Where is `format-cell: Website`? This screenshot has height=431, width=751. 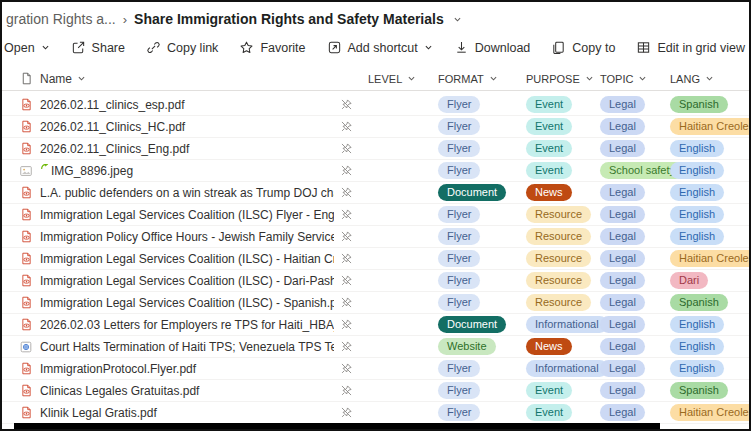 format-cell: Website is located at coordinates (482, 346).